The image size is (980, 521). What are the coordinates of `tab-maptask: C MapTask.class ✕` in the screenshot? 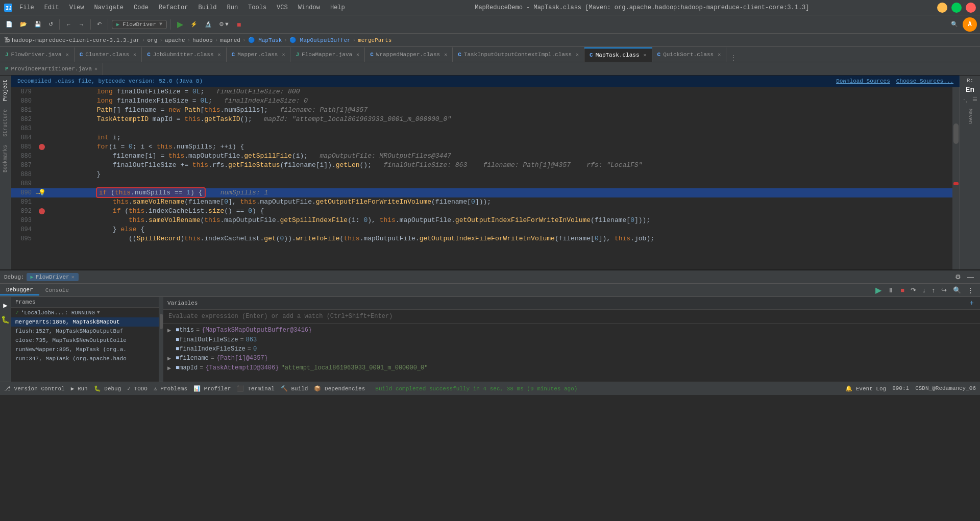 It's located at (618, 55).